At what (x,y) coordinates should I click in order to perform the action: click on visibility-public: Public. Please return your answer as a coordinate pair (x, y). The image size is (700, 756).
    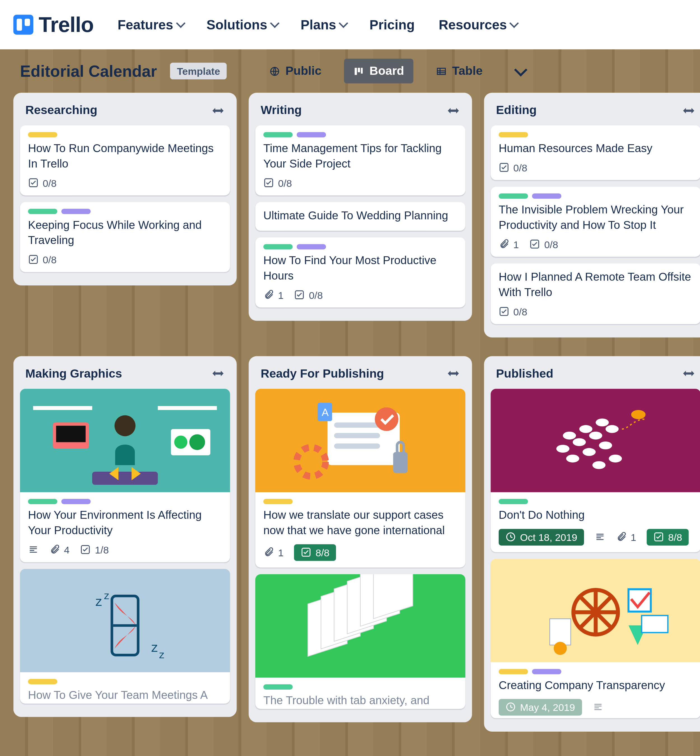
    Looking at the image, I should click on (295, 71).